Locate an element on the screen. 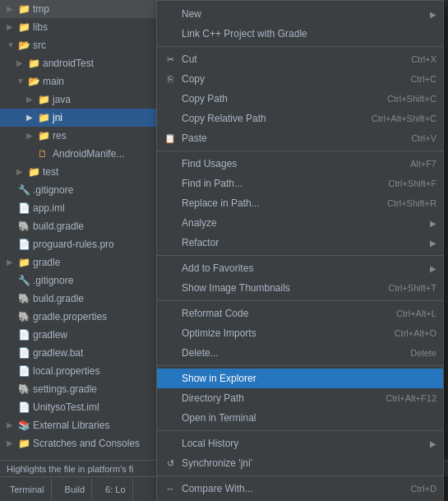  menu-item-syncjni: ↺ Synchronize 'jni' is located at coordinates (300, 463).